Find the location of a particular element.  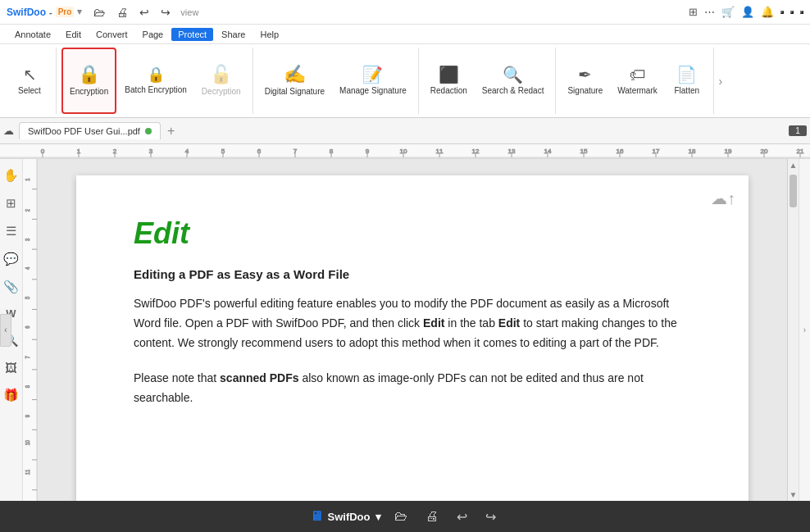

body-paragraph-1: SwifDoo PDF's powerful editing feature e… is located at coordinates (412, 323).